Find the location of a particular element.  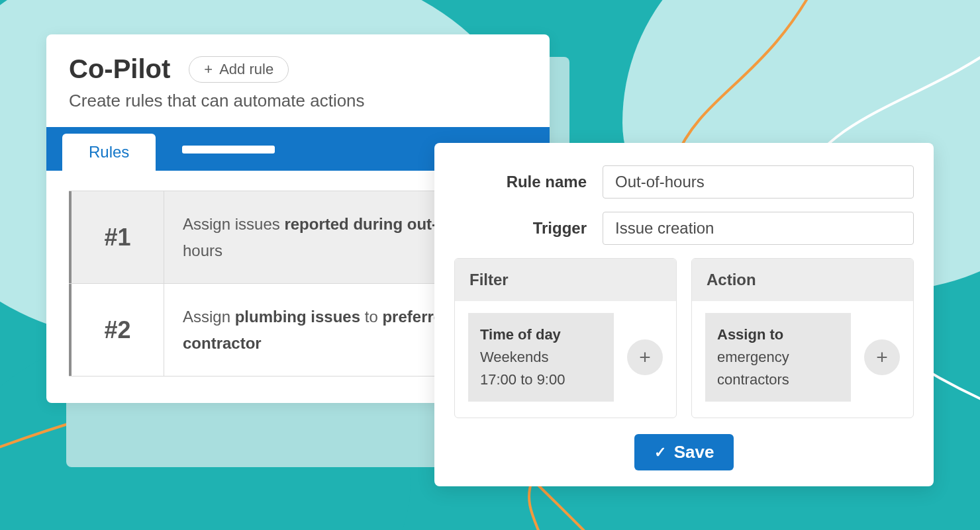

filter-panel-header: Filter is located at coordinates (565, 280).